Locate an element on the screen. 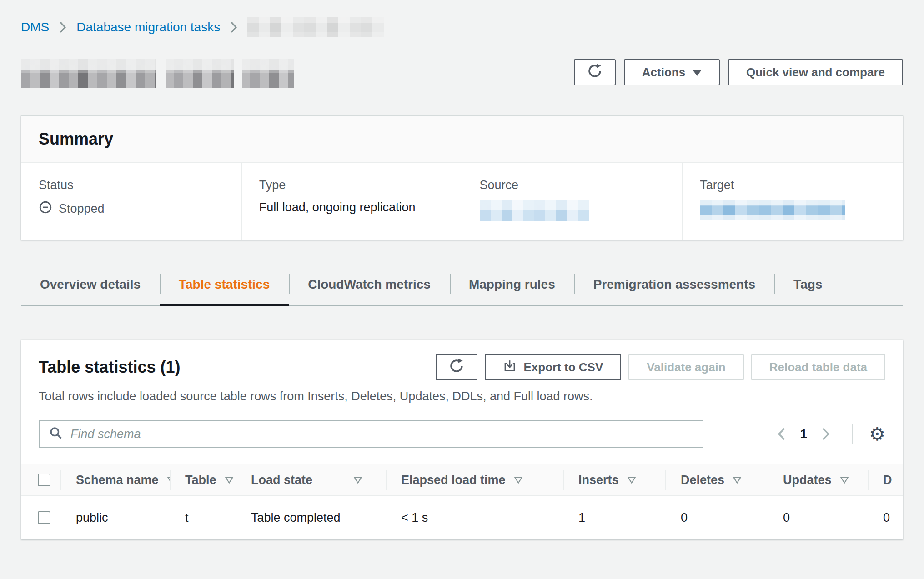 The image size is (924, 579). cell-deletes: 0 is located at coordinates (717, 518).